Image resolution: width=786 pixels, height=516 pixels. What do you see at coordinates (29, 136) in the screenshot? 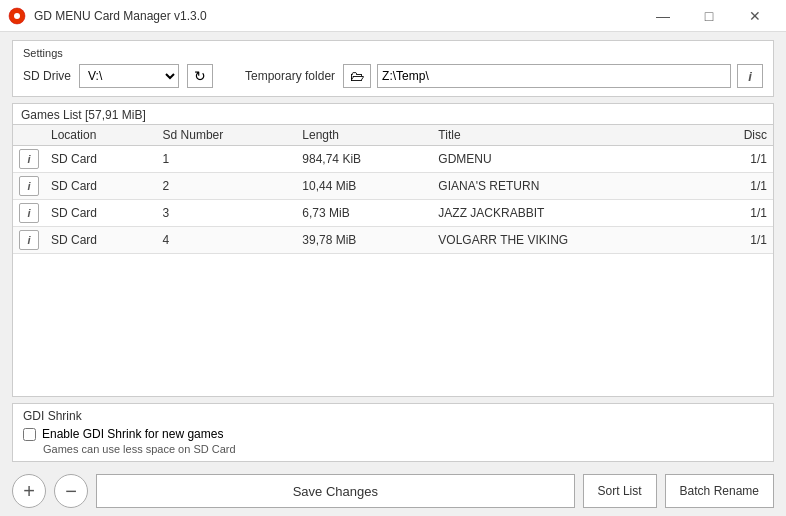
I see `col-info` at bounding box center [29, 136].